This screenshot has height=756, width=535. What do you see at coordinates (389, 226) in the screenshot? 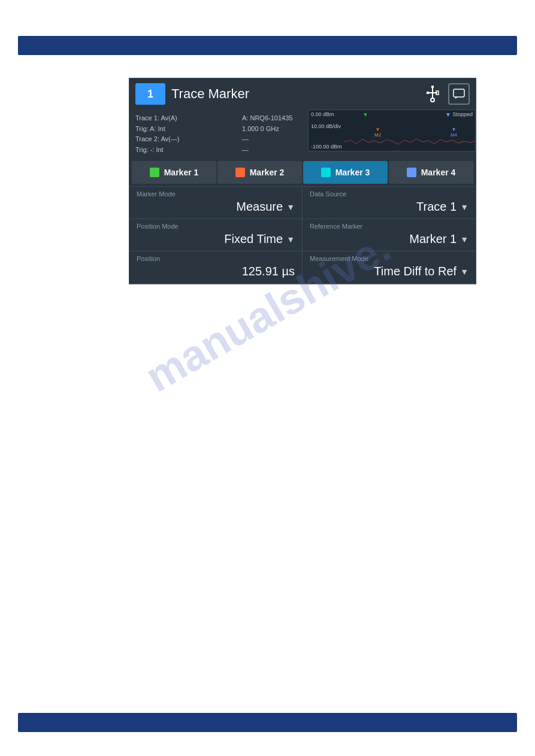
I see `reference-marker-label: Reference Marker` at bounding box center [389, 226].